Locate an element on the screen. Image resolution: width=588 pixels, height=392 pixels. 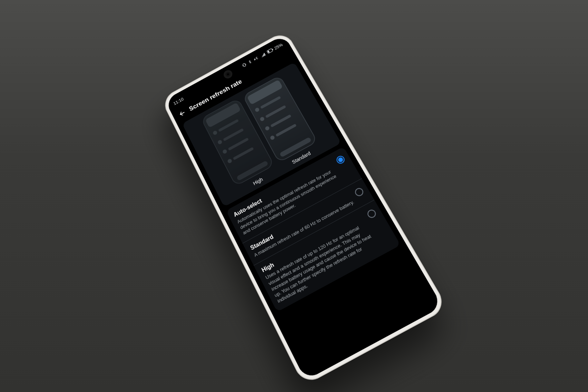
radio-high is located at coordinates (372, 214).